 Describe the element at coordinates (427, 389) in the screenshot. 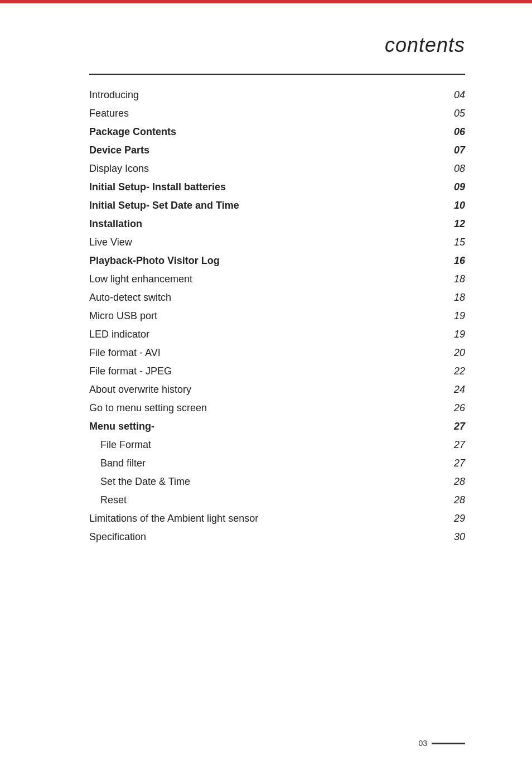

I see `toc-page-about-overwrite: 24` at that location.